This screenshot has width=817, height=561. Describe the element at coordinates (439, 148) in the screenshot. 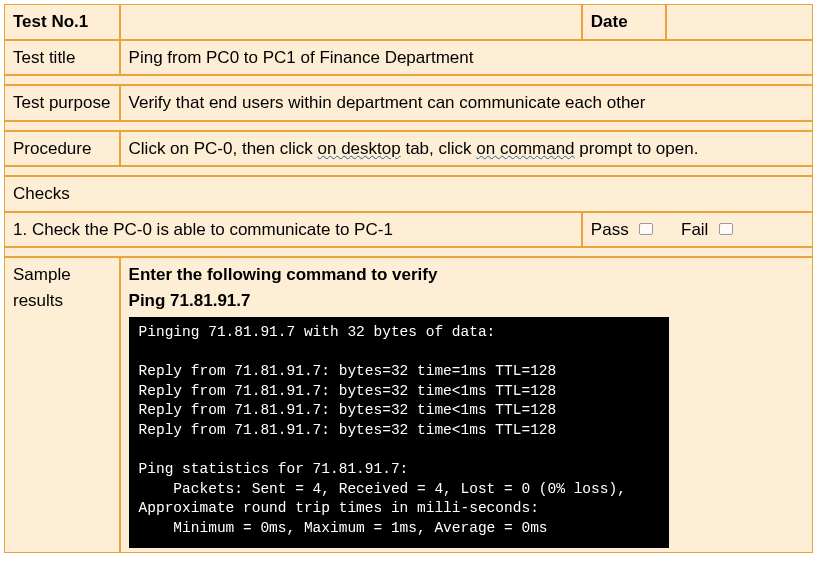

I see `procedure-text-mid: tab, click` at that location.